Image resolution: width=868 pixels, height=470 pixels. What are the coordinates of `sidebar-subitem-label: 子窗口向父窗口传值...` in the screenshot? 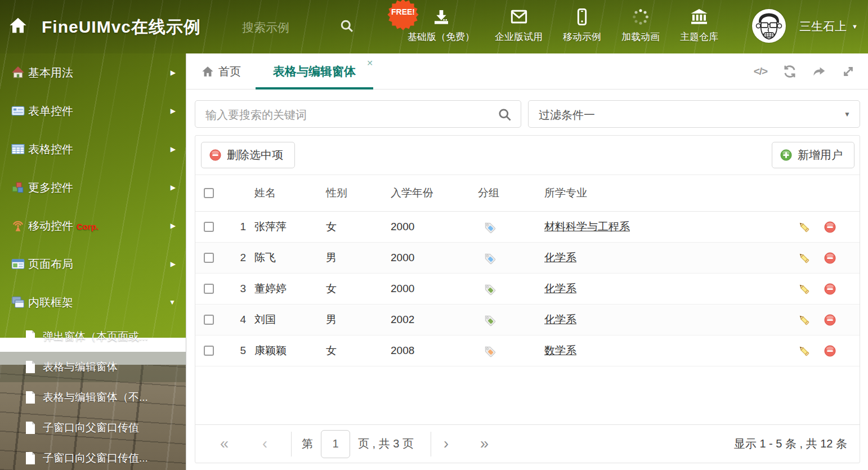 It's located at (96, 458).